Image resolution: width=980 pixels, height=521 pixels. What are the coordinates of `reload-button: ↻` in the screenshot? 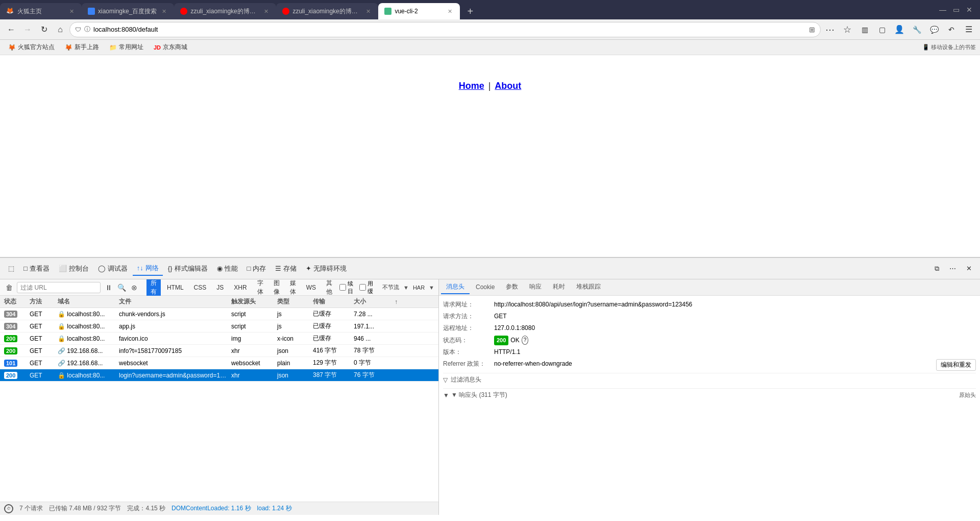 It's located at (44, 30).